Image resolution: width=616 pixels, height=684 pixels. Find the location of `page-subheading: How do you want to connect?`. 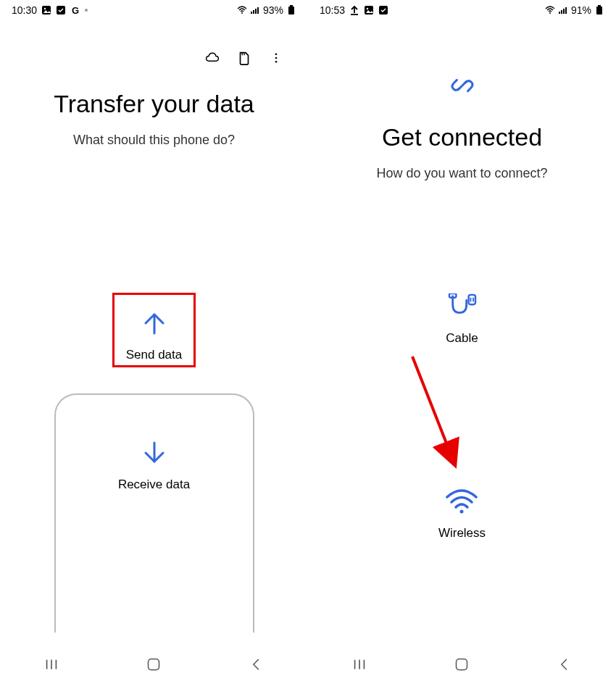

page-subheading: How do you want to connect? is located at coordinates (462, 174).